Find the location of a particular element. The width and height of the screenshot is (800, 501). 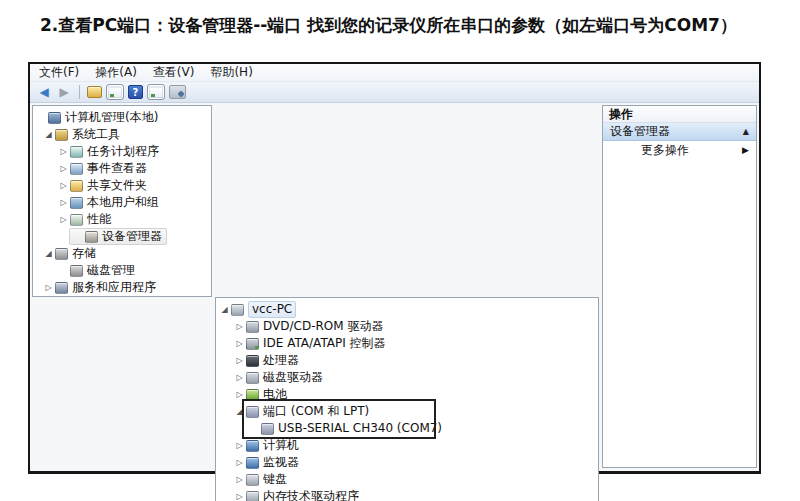

device-tree-item: ▷ IDE ATA/ATAPI 控制器 is located at coordinates (407, 344).